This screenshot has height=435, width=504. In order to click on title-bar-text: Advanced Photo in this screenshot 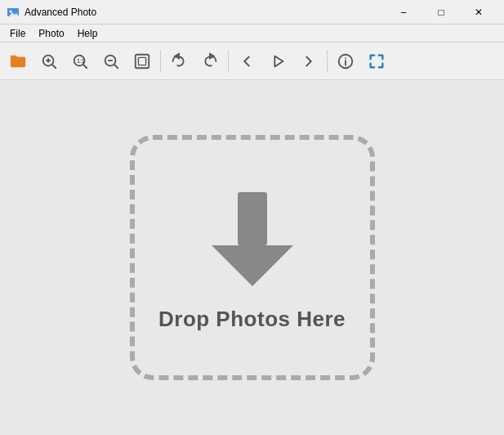, I will do `click(204, 12)`.